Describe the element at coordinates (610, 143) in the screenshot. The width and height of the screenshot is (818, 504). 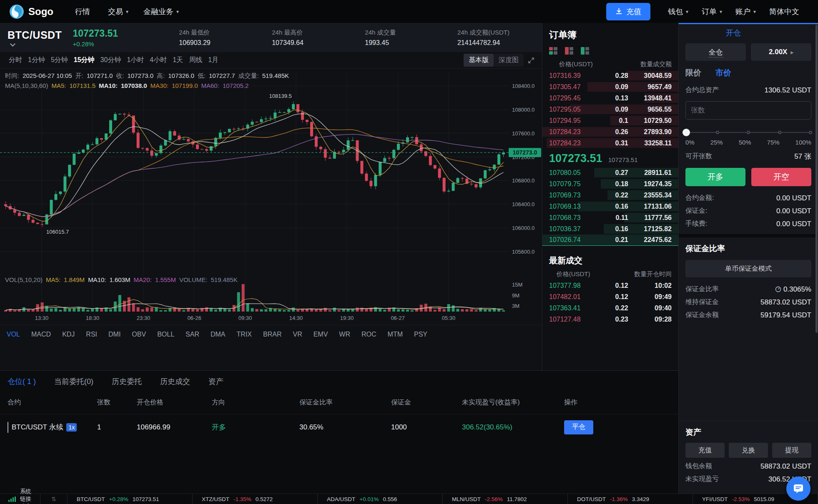
I see `ask-row: 107284.23 0.31 33258.11` at that location.